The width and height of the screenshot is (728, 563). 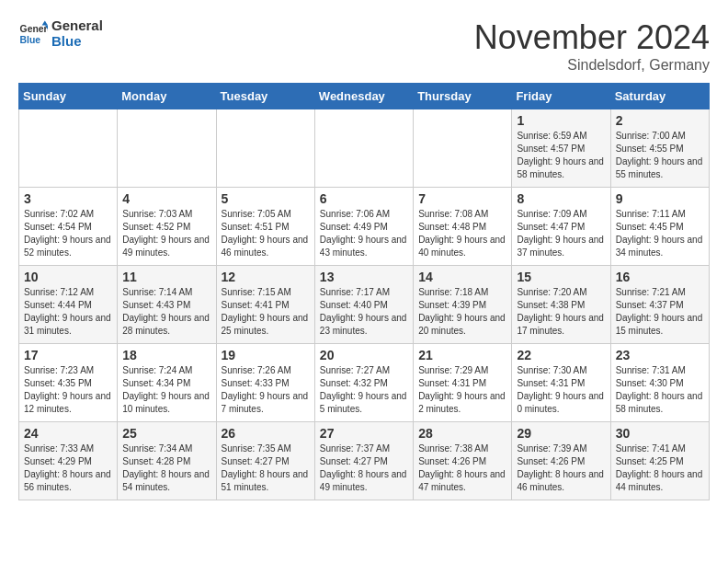 What do you see at coordinates (68, 468) in the screenshot?
I see `day-info: Sunrise: 7:33 AM Sunset: 4:29 PM Dayligh…` at bounding box center [68, 468].